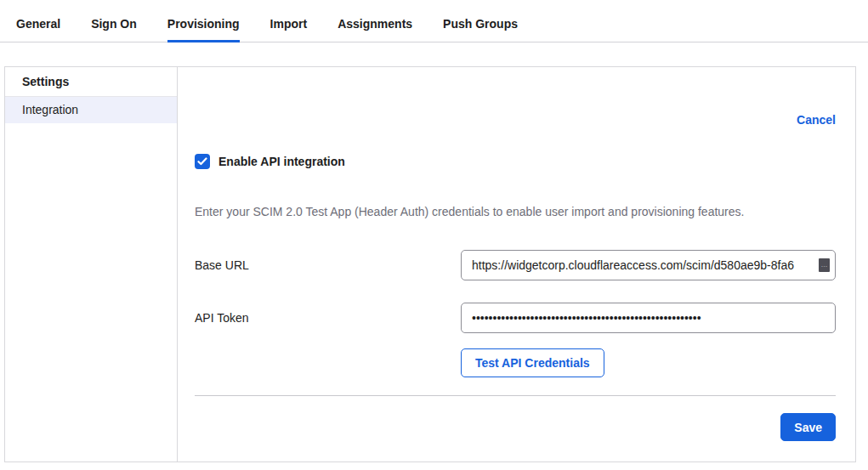 The height and width of the screenshot is (470, 868). What do you see at coordinates (38, 30) in the screenshot?
I see `tab-general: General` at bounding box center [38, 30].